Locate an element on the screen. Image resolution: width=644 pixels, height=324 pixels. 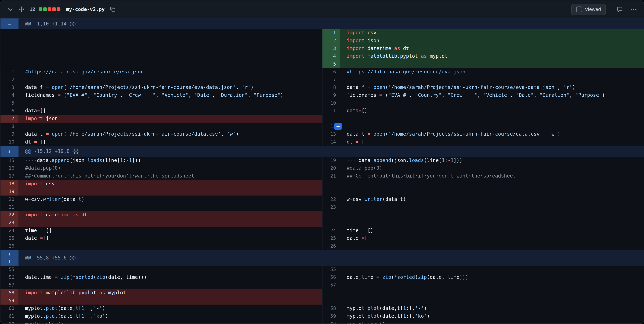
old-line-number: 55 is located at coordinates (9, 270).